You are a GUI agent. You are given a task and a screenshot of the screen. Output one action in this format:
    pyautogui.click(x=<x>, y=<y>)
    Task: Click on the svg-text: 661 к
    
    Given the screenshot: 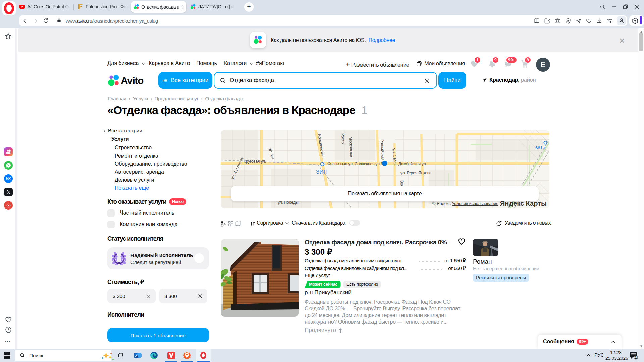 What is the action you would take?
    pyautogui.click(x=541, y=148)
    